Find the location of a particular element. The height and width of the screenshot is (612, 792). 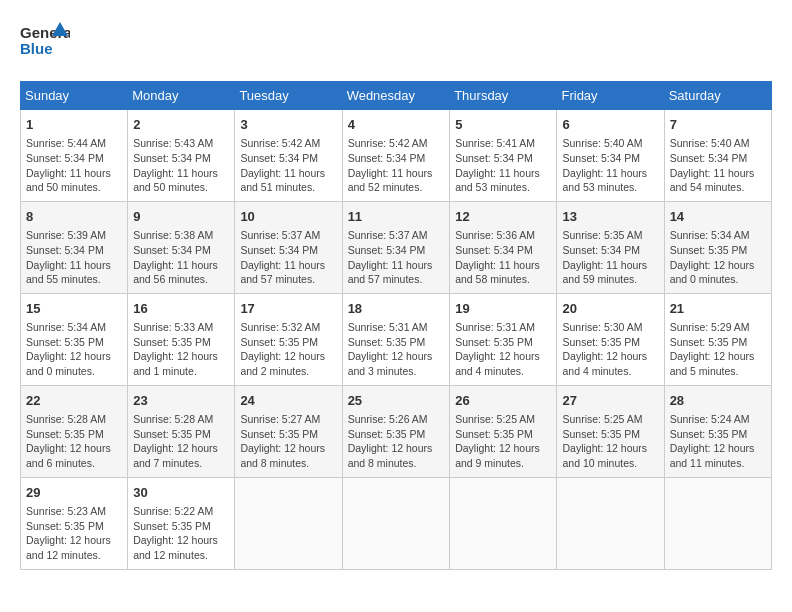

day-number: 3 is located at coordinates (288, 125).